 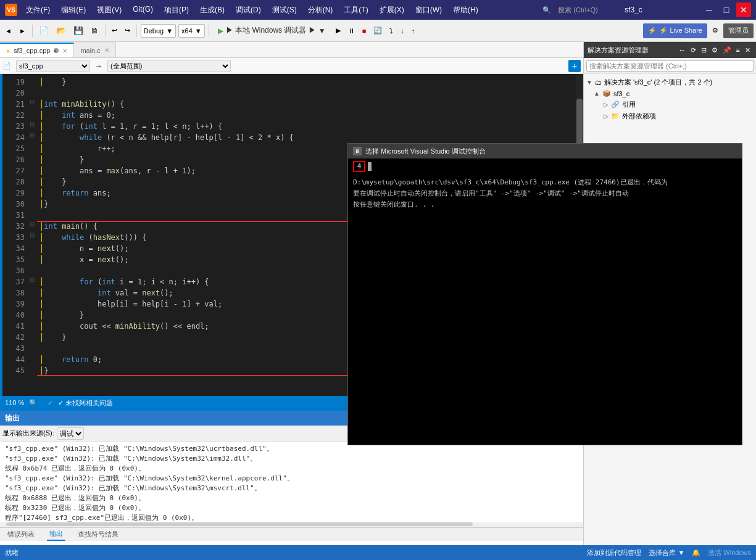 What do you see at coordinates (98, 534) in the screenshot?
I see `tab-find-symbol: 查找符号结果` at bounding box center [98, 534].